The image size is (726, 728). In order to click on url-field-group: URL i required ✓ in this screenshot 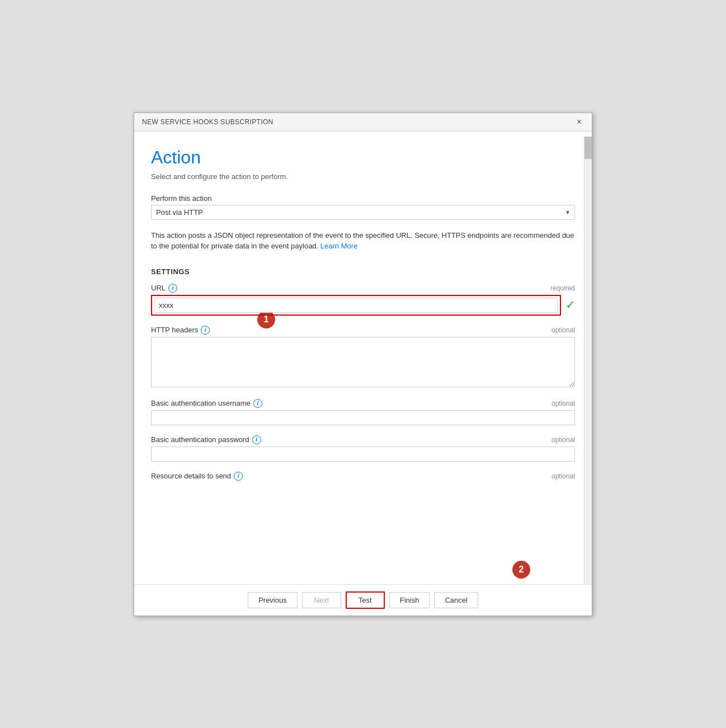, I will do `click(363, 300)`.